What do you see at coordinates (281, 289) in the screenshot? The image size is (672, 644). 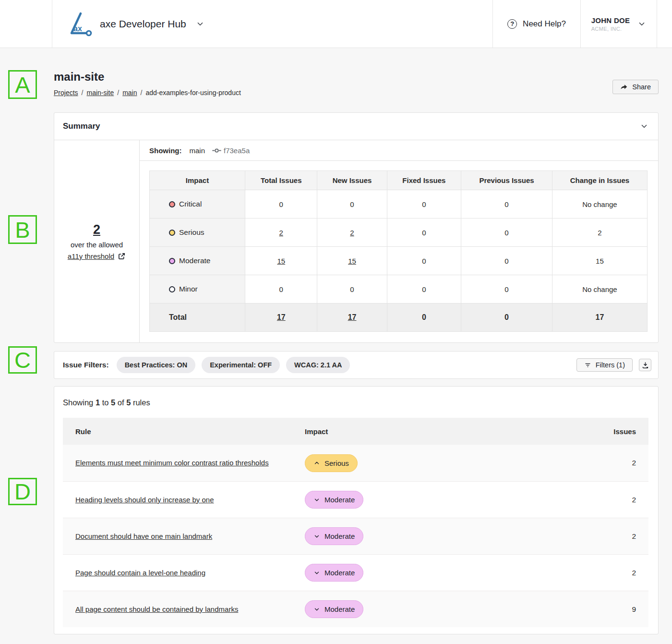 I see `total-issues-cell: 0` at bounding box center [281, 289].